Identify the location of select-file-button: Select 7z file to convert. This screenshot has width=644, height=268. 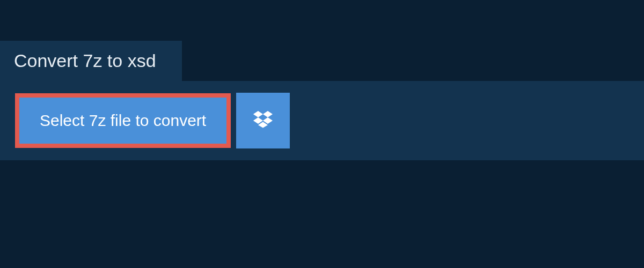
(123, 121).